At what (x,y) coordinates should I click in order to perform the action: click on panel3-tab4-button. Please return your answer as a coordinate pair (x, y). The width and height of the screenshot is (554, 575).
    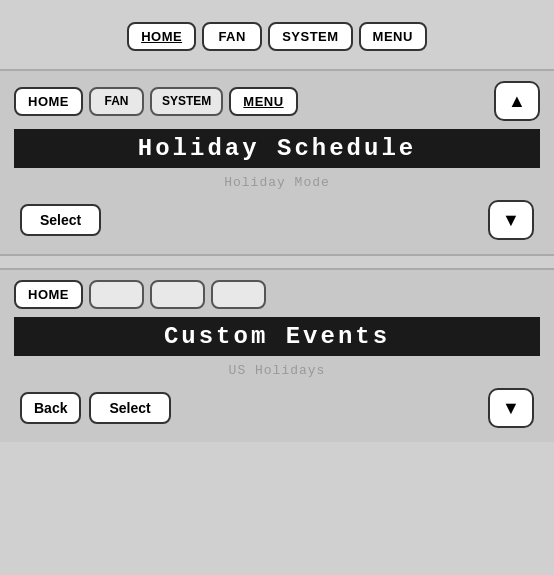
    Looking at the image, I should click on (238, 294).